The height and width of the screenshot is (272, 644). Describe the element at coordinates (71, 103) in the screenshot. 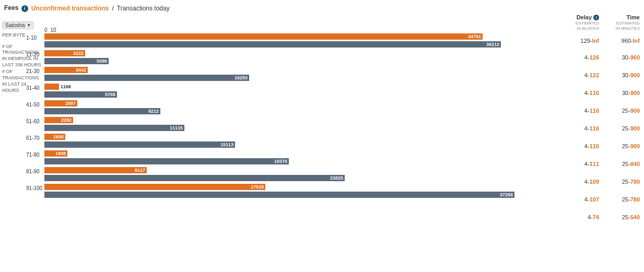

I see `orange-bar-label: 2597` at that location.